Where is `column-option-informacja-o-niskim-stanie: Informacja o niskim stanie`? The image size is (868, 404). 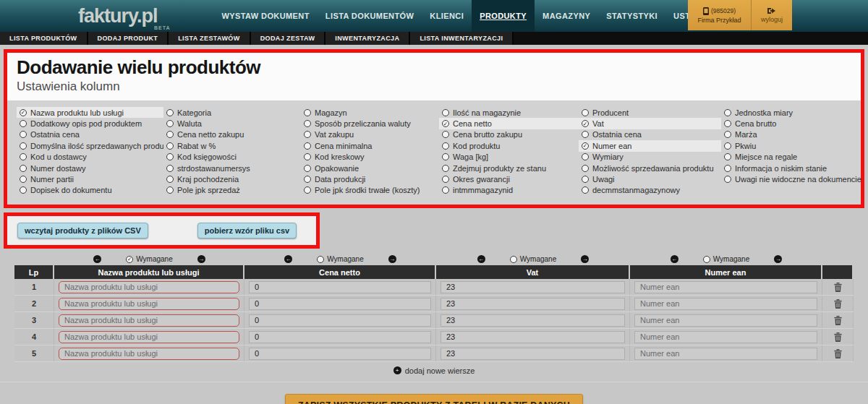 column-option-informacja-o-niskim-stanie: Informacja o niskim stanie is located at coordinates (793, 168).